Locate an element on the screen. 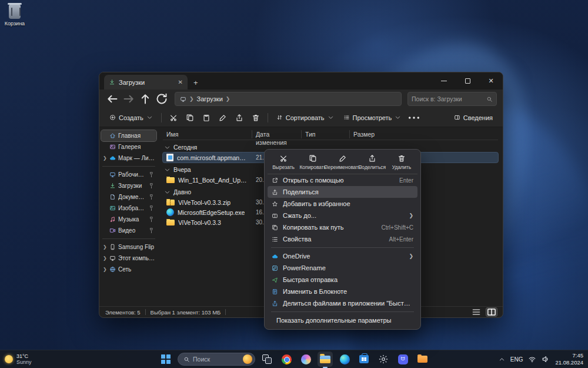 The height and width of the screenshot is (368, 588). minimize-button is located at coordinates (444, 81).